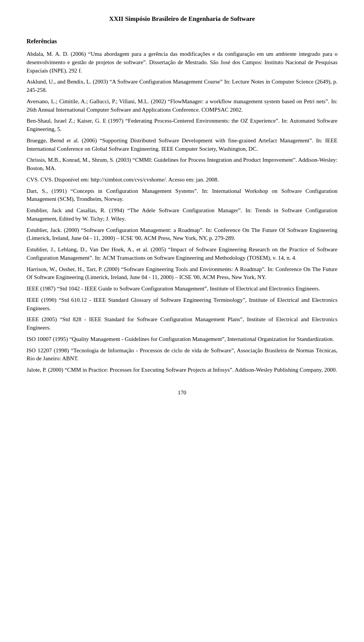  What do you see at coordinates (182, 304) in the screenshot?
I see `ref-ieee1990-text: IEEE (1990) “Std 610.12 - IEEE Standard …` at bounding box center [182, 304].